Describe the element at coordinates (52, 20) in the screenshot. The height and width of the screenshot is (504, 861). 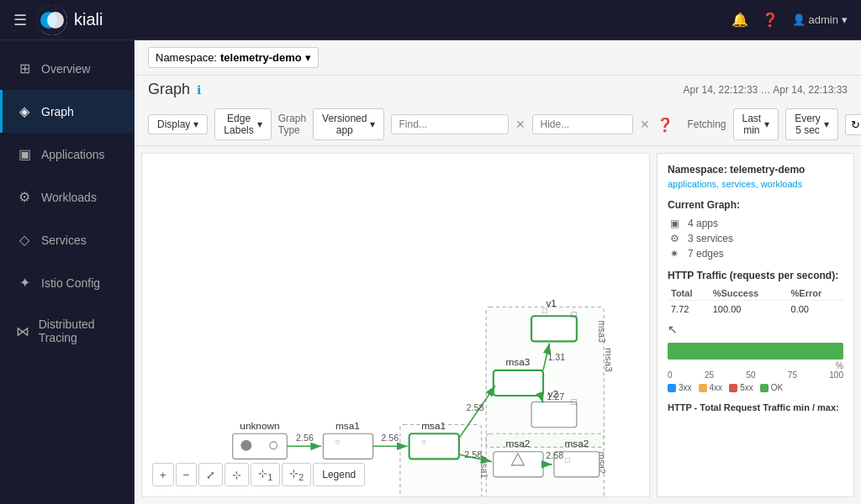
I see `kiali-icon` at that location.